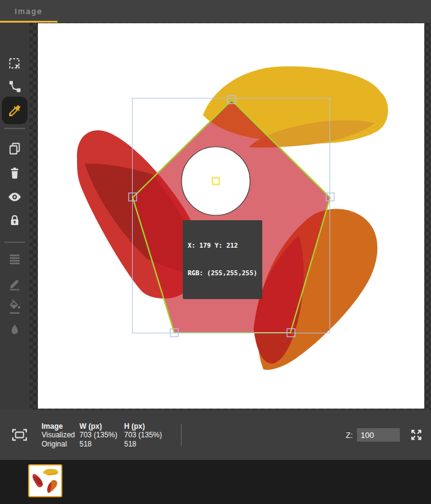  Describe the element at coordinates (149, 444) in the screenshot. I see `table-original-height: 518` at that location.